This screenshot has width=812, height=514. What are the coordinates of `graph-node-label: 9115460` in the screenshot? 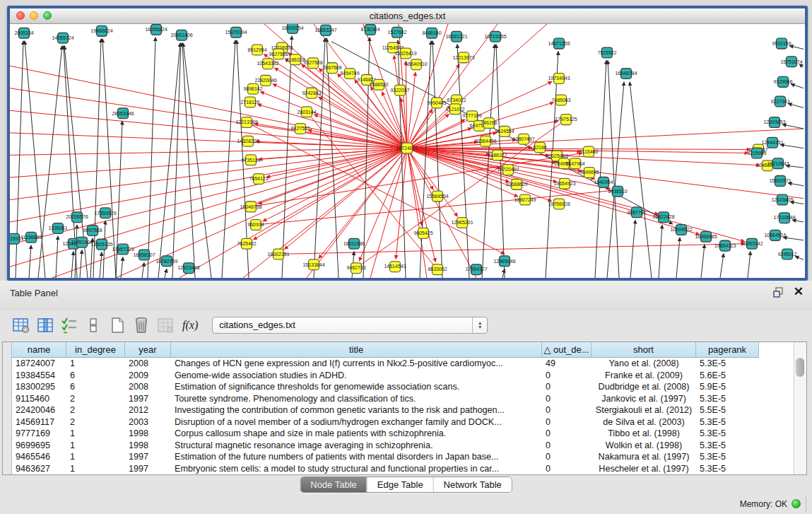 It's located at (589, 151).